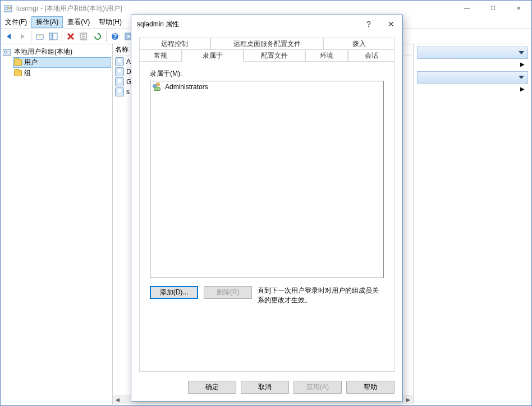  Describe the element at coordinates (40, 36) in the screenshot. I see `up-icon` at that location.